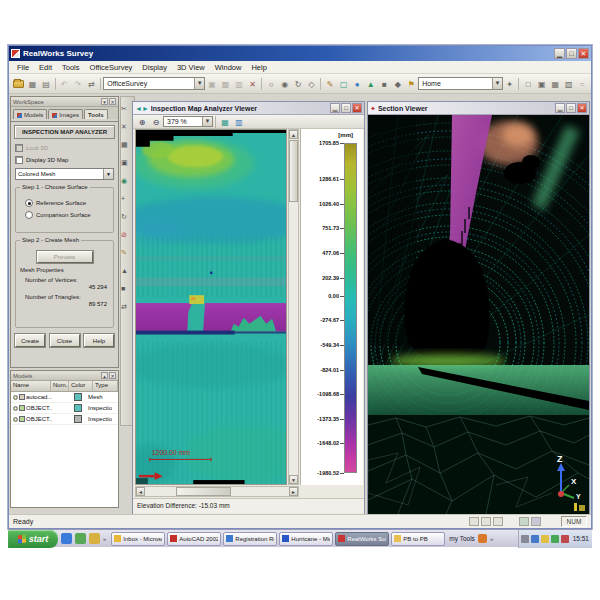 This screenshot has height=600, width=600. What do you see at coordinates (64, 148) in the screenshot?
I see `lock-3d-checkbox-row: Lock 3D` at bounding box center [64, 148].